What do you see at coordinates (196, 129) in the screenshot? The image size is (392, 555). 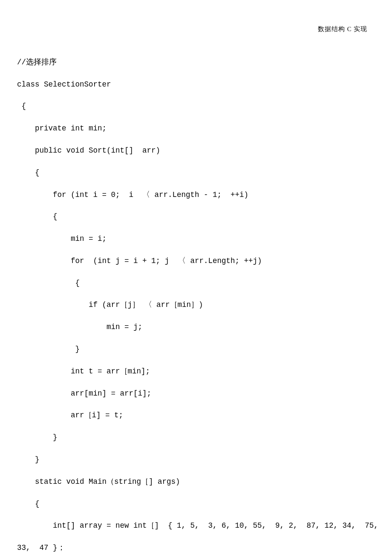 I see `code-line: private int min;` at bounding box center [196, 129].